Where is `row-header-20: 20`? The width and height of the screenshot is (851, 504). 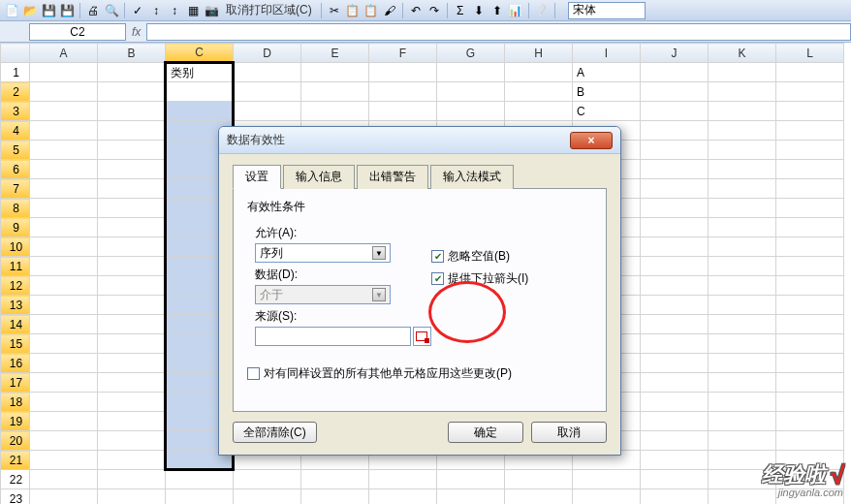 row-header-20: 20 is located at coordinates (16, 441).